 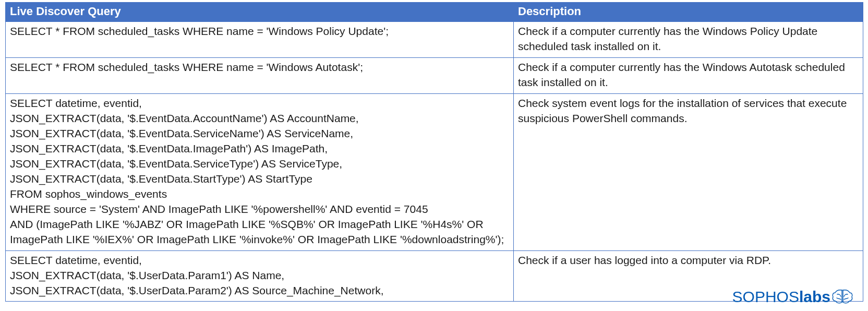 What do you see at coordinates (766, 296) in the screenshot?
I see `logo-thin: SOPHOS` at bounding box center [766, 296].